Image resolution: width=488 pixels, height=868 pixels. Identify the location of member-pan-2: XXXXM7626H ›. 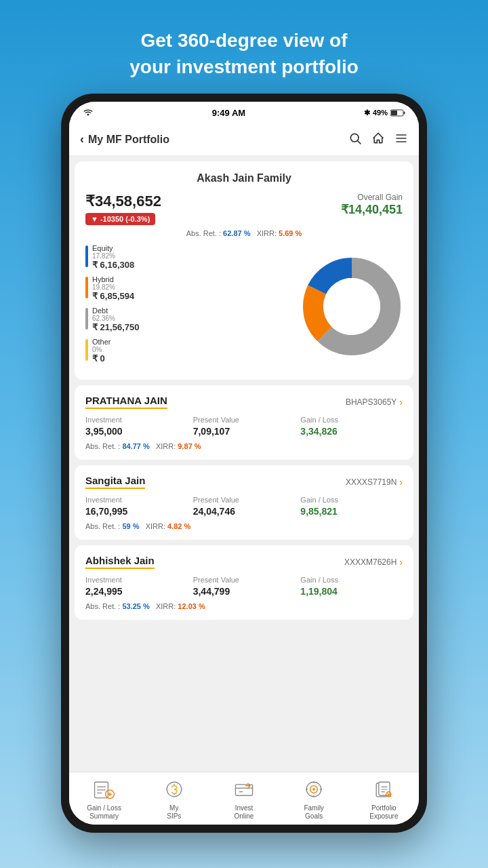
(373, 562).